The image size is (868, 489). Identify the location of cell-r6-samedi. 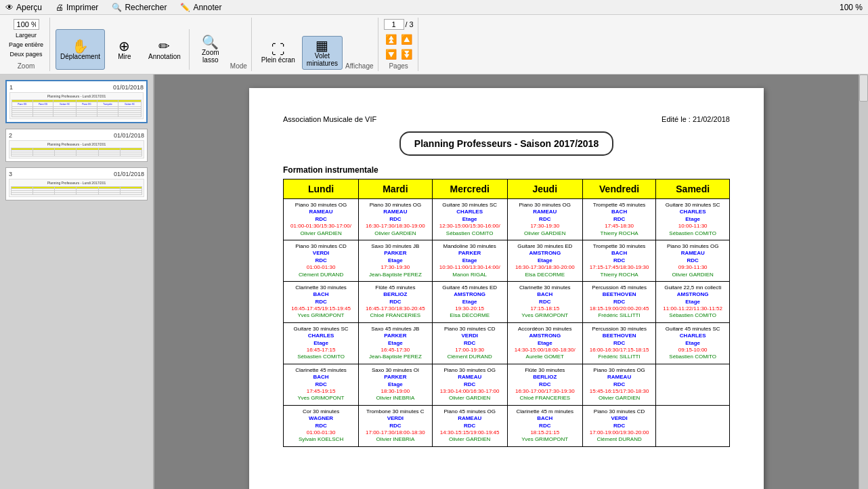
(693, 425).